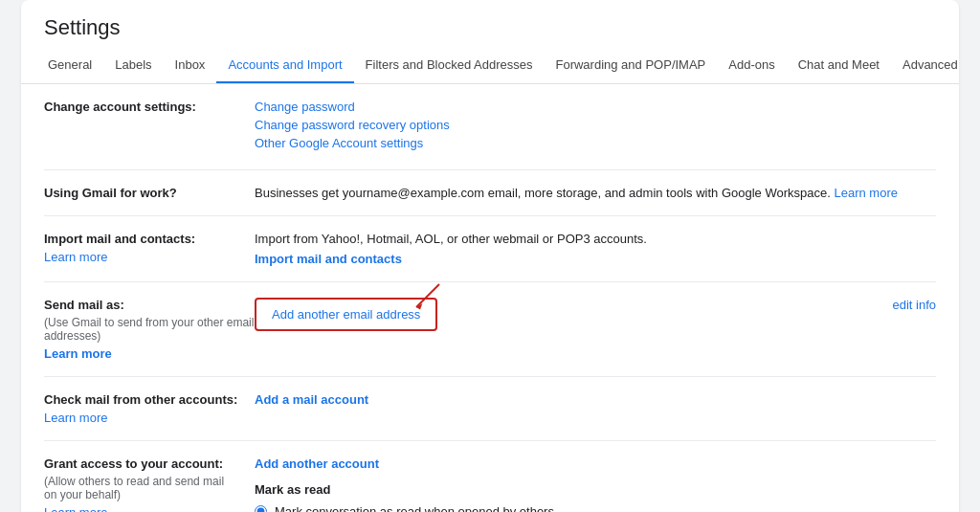  I want to click on other-google-account-link: Other Google Account settings, so click(595, 144).